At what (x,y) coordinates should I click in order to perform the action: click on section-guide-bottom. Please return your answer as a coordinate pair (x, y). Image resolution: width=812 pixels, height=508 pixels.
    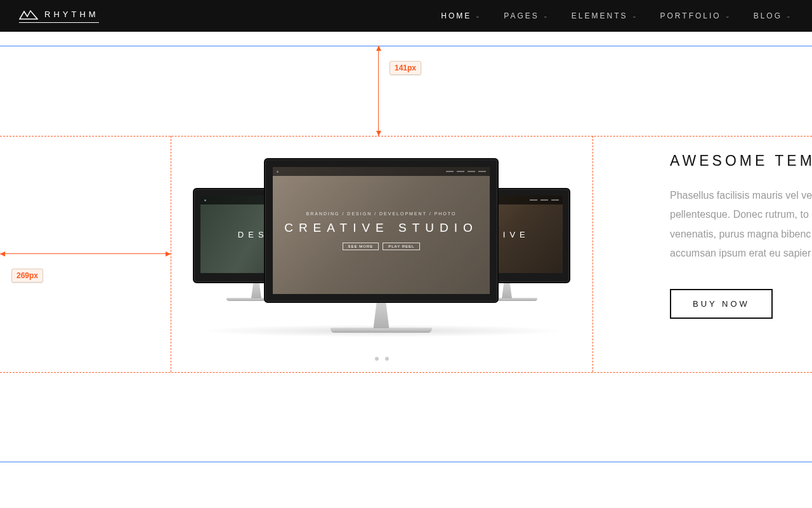
    Looking at the image, I should click on (406, 462).